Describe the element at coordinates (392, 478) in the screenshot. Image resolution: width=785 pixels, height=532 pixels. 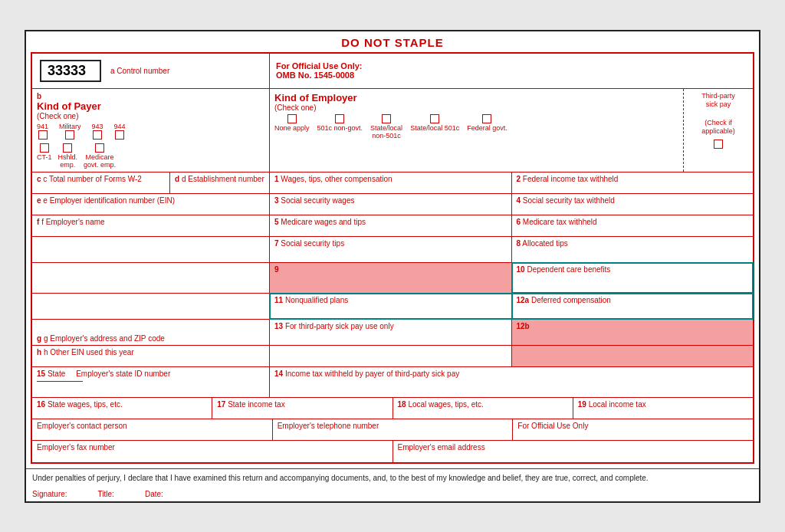
I see `disclaimer: Under penalties of perjury, I declare th…` at that location.